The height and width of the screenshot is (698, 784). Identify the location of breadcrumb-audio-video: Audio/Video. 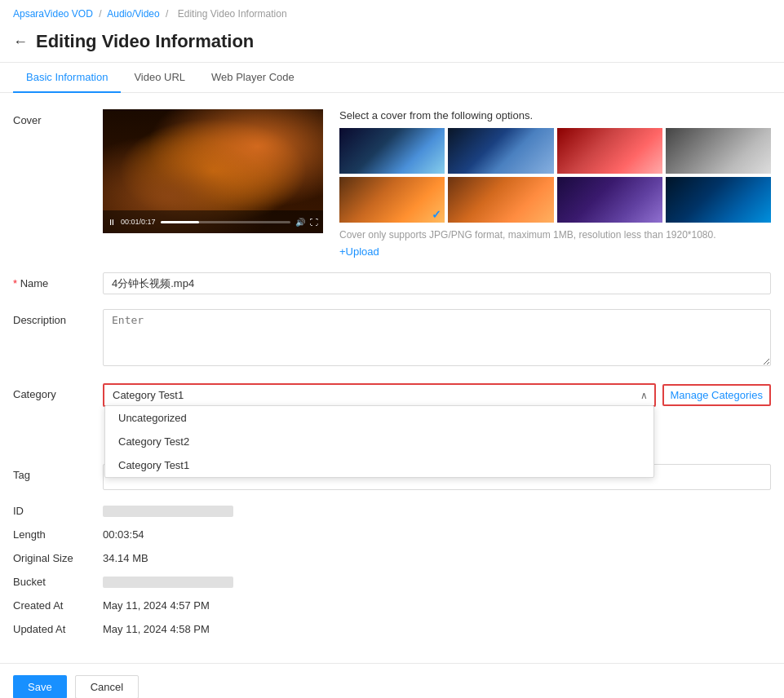
(134, 14).